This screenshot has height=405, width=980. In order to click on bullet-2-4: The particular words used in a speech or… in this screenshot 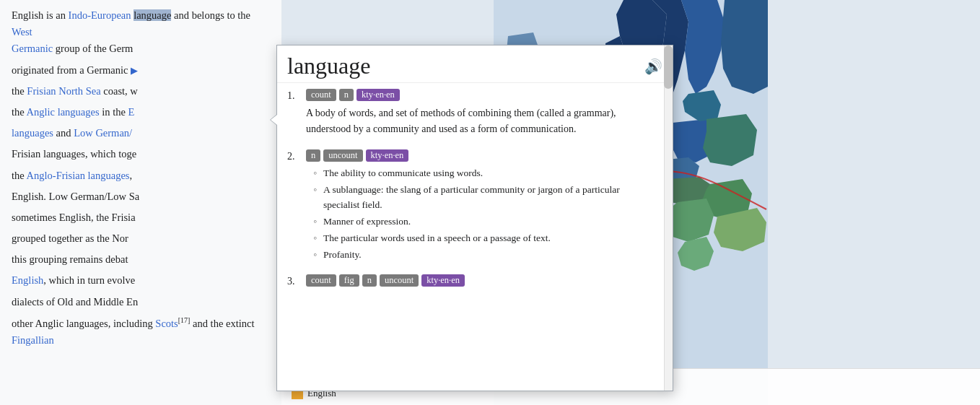, I will do `click(486, 238)`.